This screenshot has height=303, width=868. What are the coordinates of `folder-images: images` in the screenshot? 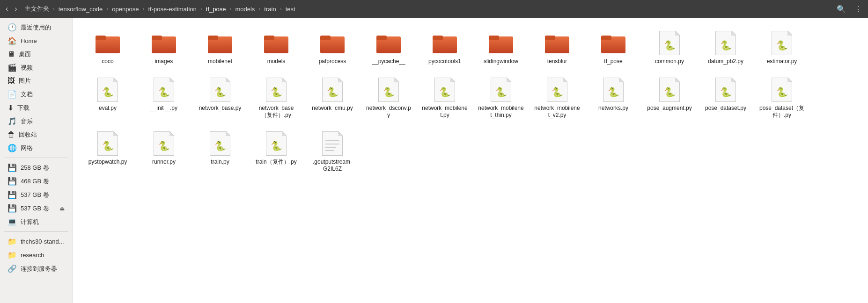 It's located at (164, 48).